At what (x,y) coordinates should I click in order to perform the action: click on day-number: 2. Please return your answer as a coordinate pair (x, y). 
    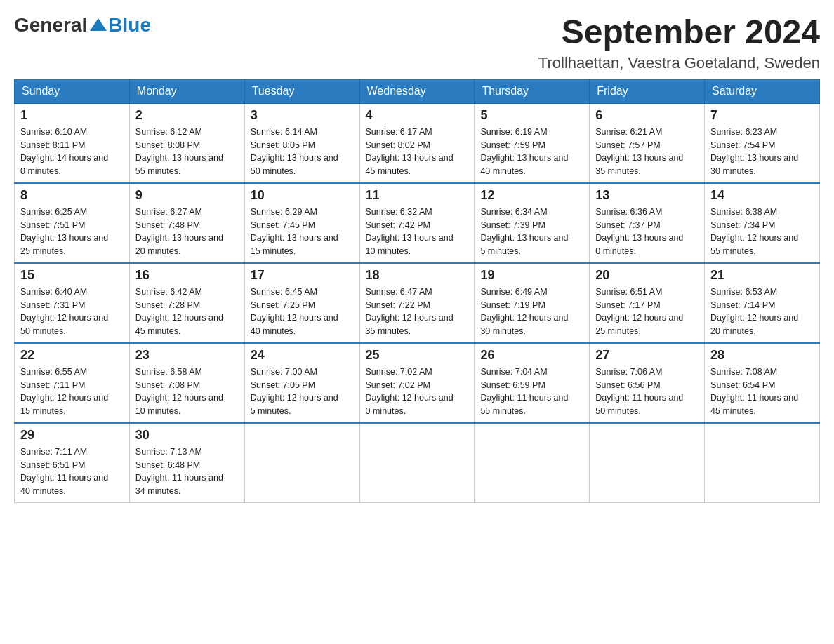
    Looking at the image, I should click on (187, 115).